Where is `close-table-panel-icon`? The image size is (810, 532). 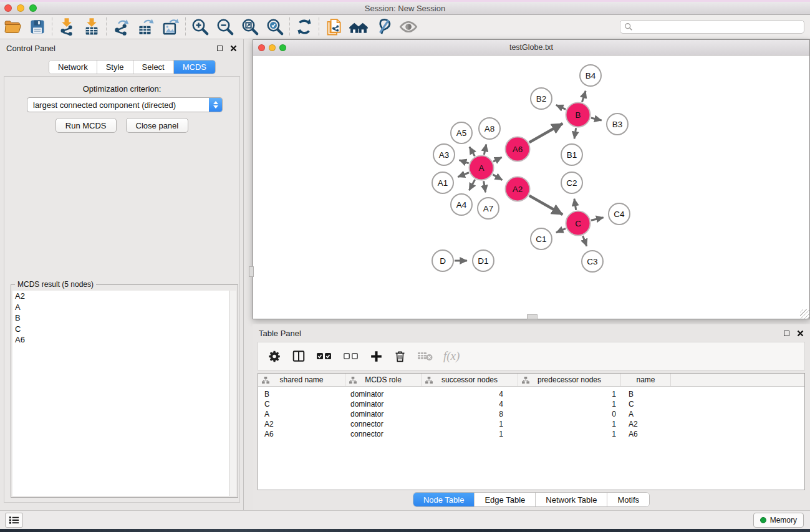
close-table-panel-icon is located at coordinates (801, 333).